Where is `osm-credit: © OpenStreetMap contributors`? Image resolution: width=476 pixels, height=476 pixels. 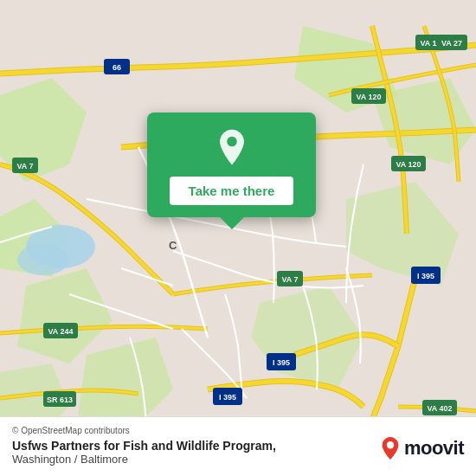
osm-credit: © OpenStreetMap contributors is located at coordinates (238, 431).